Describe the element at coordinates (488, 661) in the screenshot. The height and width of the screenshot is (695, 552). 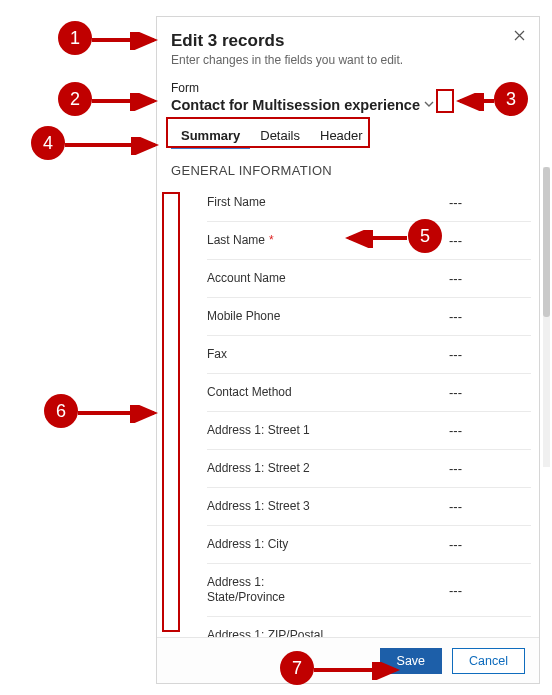
I see `cancel-button: Cancel` at that location.